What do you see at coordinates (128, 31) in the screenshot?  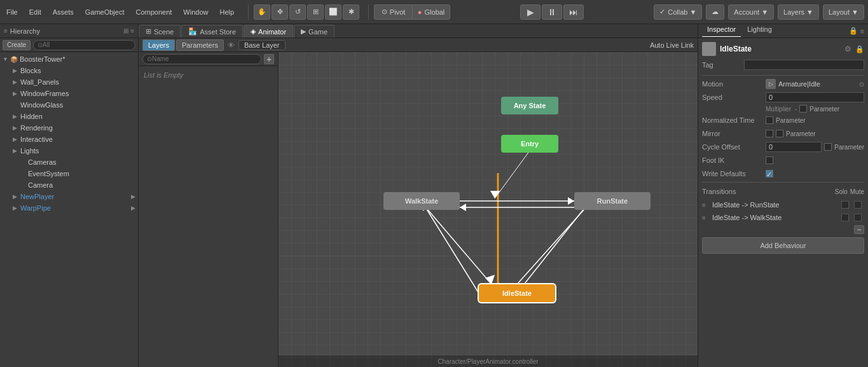 I see `hierarchy-settings: ⊞ ≡` at bounding box center [128, 31].